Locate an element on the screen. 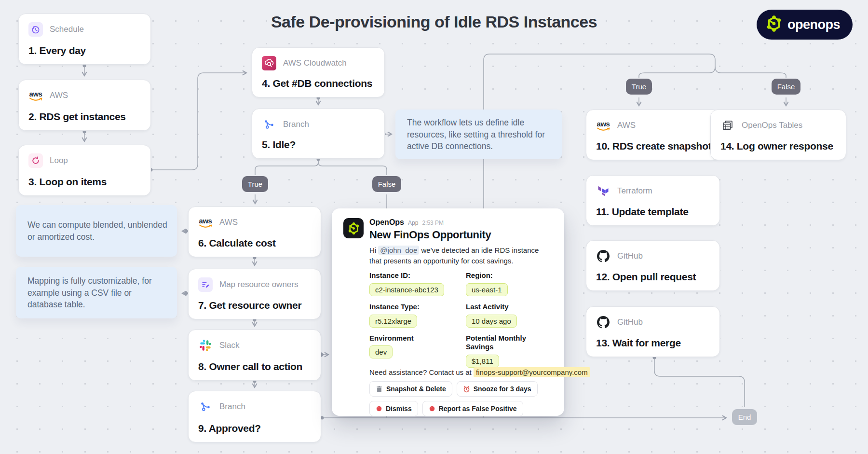  tables-icon is located at coordinates (728, 125).